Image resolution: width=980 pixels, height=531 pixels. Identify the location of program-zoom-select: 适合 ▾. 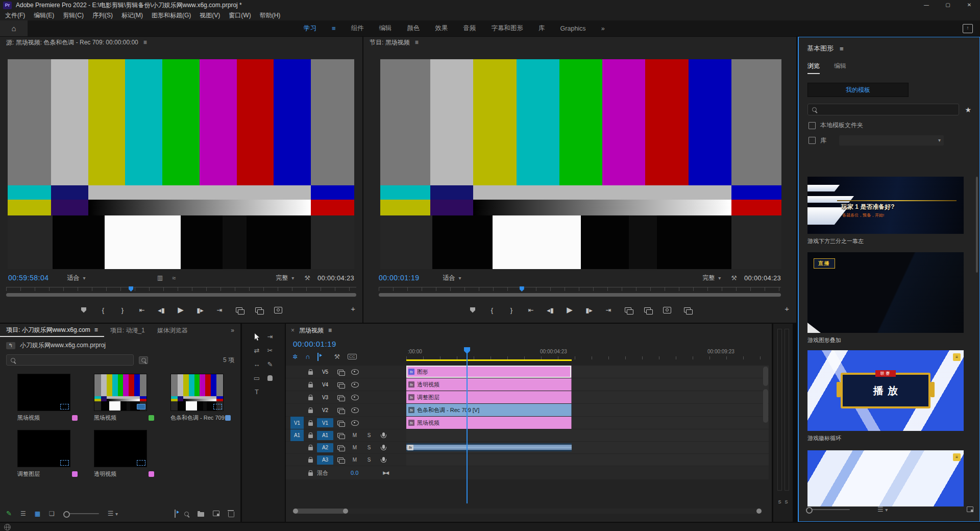
(452, 278).